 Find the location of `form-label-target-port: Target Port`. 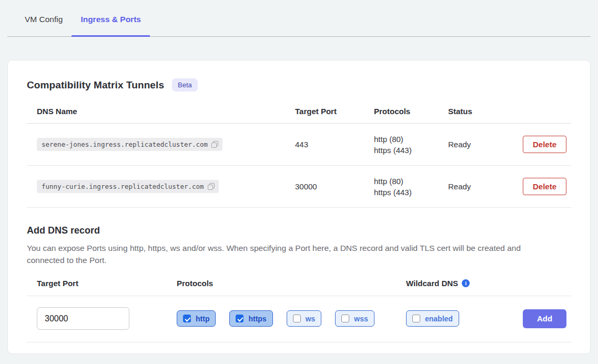

form-label-target-port: Target Port is located at coordinates (107, 283).